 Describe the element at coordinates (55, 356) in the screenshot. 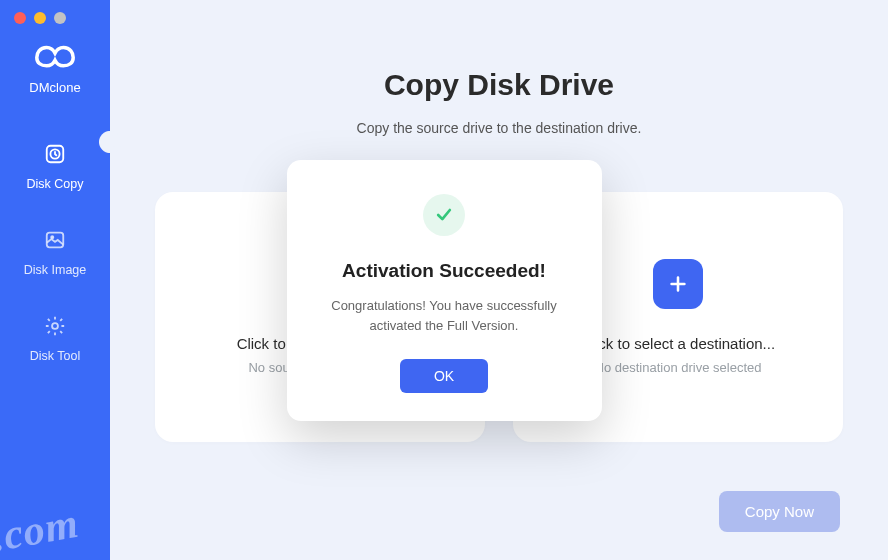

I see `sidebar-item-label: Disk Tool` at that location.